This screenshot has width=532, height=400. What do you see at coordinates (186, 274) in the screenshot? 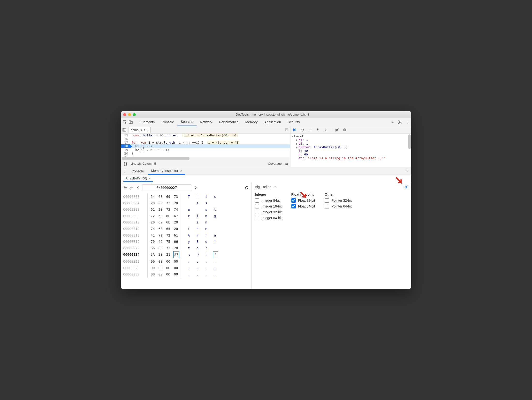
I see `hex-row: 0000003000000000....` at bounding box center [186, 274].